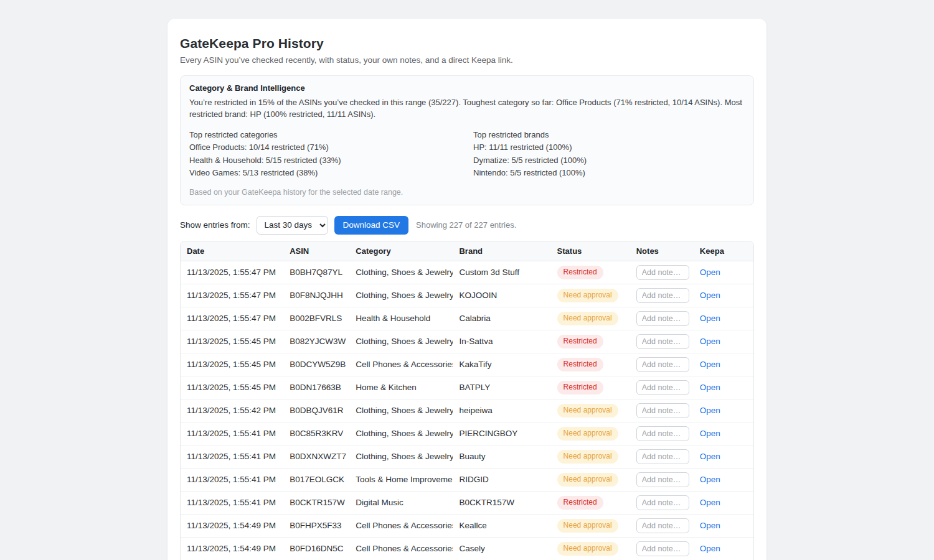 The width and height of the screenshot is (934, 560). I want to click on cell-brand: Custom 3d Stuff, so click(502, 273).